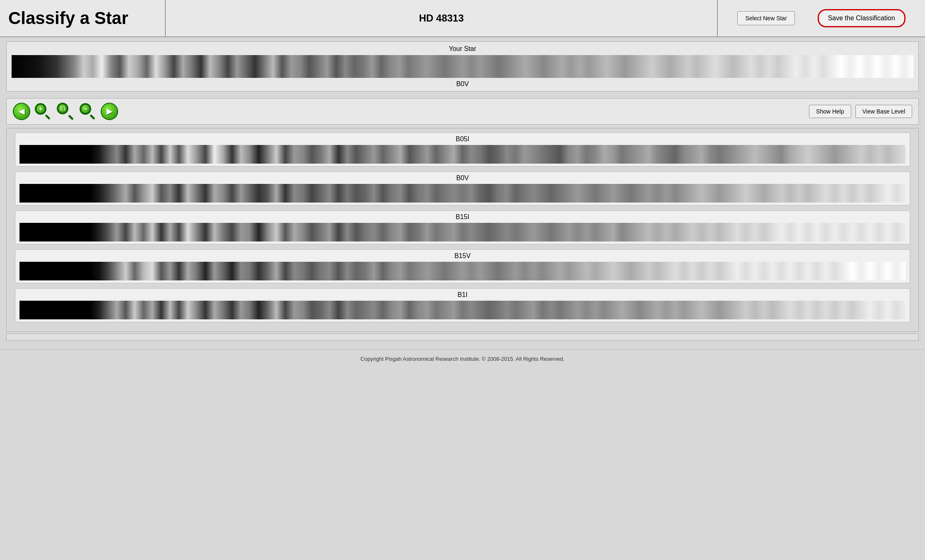  What do you see at coordinates (462, 66) in the screenshot?
I see `your-star-spectrum` at bounding box center [462, 66].